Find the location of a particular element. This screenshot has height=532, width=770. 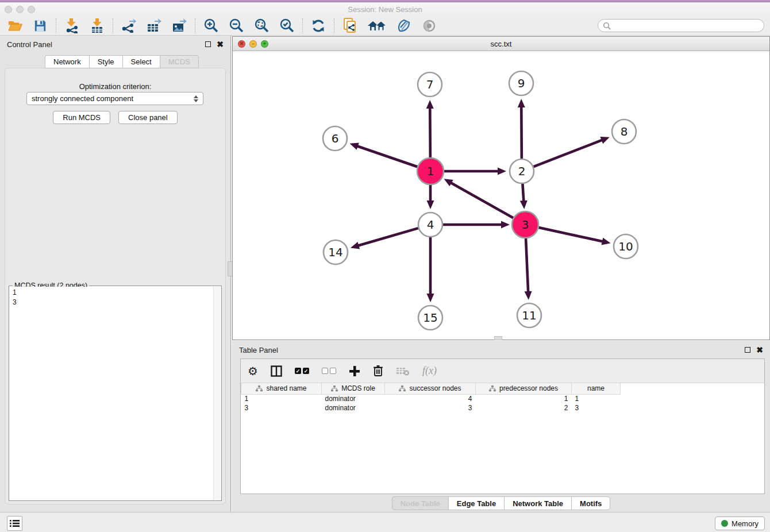

mcds-result-line: 3 is located at coordinates (111, 302).